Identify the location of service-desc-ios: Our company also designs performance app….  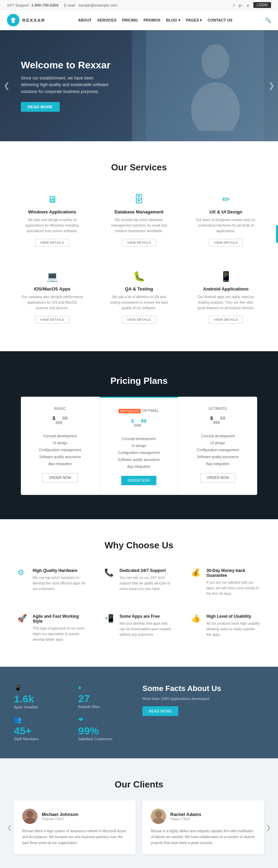
(52, 303).